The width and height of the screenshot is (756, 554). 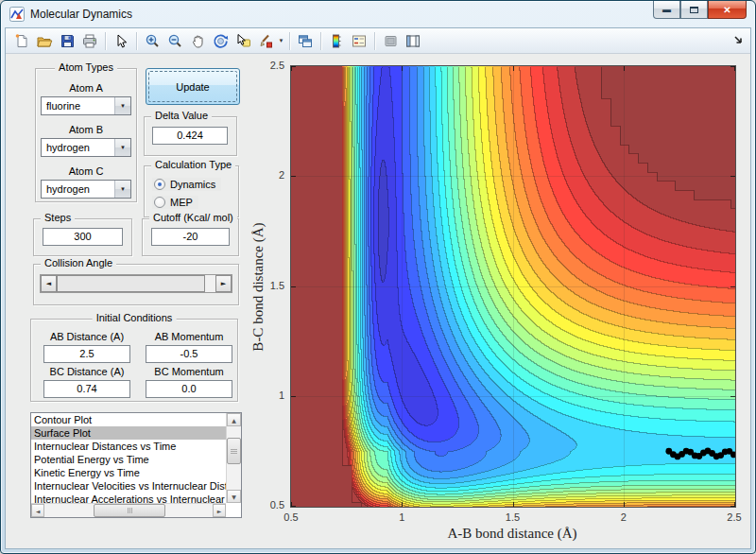 What do you see at coordinates (175, 42) in the screenshot?
I see `zoom-out-icon` at bounding box center [175, 42].